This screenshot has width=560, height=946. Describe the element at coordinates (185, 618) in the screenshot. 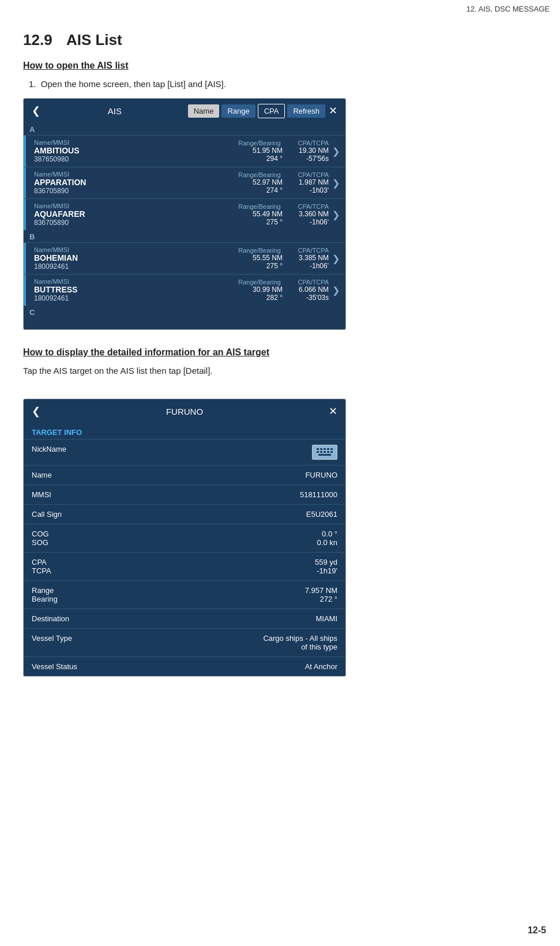

I see `destination-row: Destination MIAMI` at that location.